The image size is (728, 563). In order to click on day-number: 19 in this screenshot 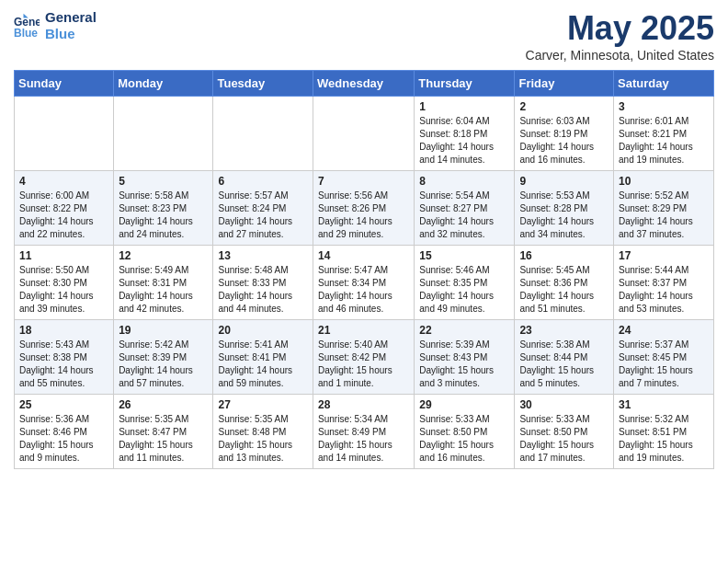, I will do `click(164, 330)`.